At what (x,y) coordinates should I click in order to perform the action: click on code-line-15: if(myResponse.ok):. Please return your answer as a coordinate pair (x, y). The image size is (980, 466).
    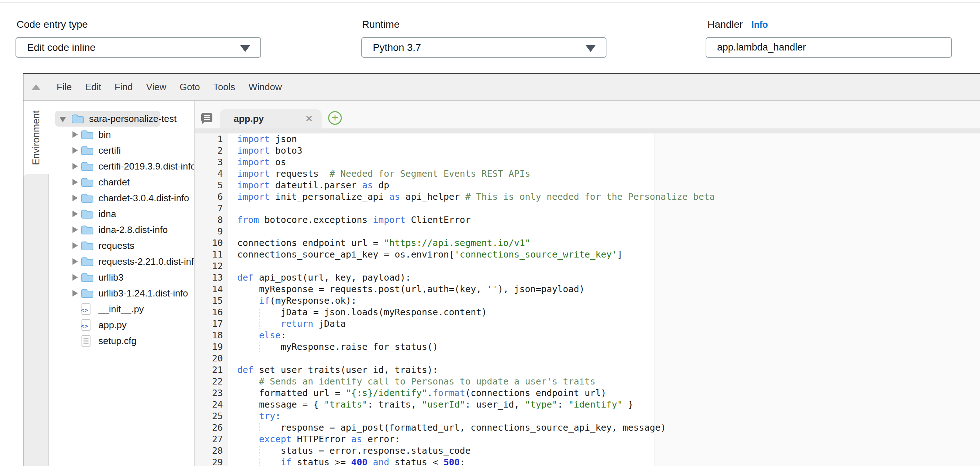
    Looking at the image, I should click on (604, 301).